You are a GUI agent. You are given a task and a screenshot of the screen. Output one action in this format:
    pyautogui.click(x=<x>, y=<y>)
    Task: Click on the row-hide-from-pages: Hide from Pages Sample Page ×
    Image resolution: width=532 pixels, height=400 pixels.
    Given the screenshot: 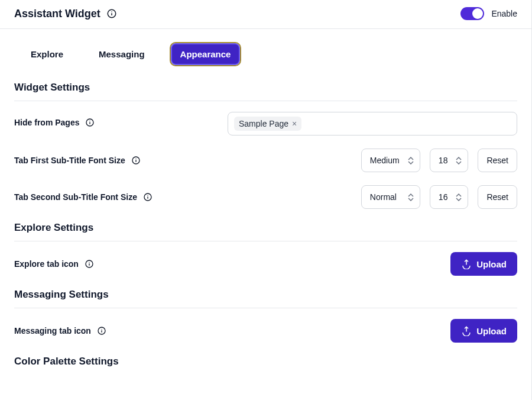 What is the action you would take?
    pyautogui.click(x=266, y=124)
    